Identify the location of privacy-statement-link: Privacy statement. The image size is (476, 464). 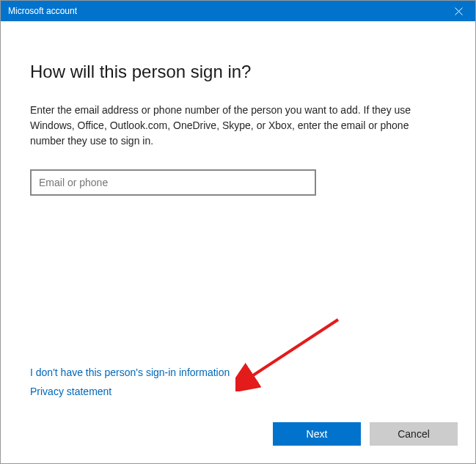
(70, 391).